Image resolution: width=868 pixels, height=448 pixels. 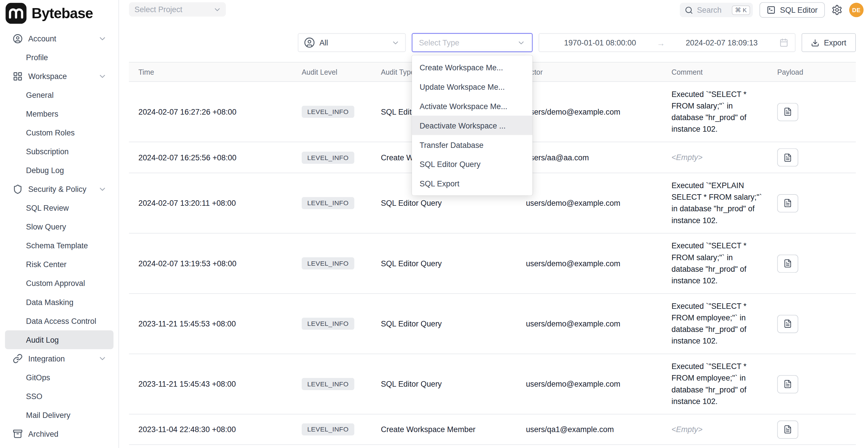 I want to click on menu-item-sql-editor-query: SQL Editor Query, so click(x=472, y=164).